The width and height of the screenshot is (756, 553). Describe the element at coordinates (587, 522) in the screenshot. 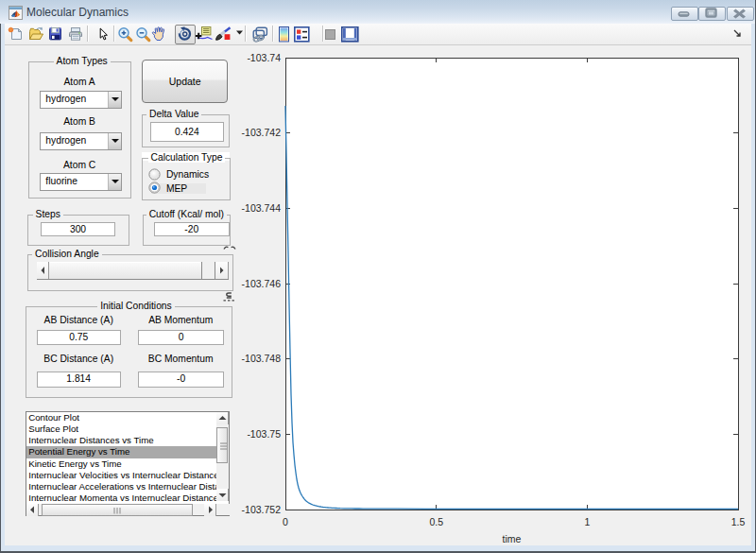

I see `svg-text: 1` at that location.